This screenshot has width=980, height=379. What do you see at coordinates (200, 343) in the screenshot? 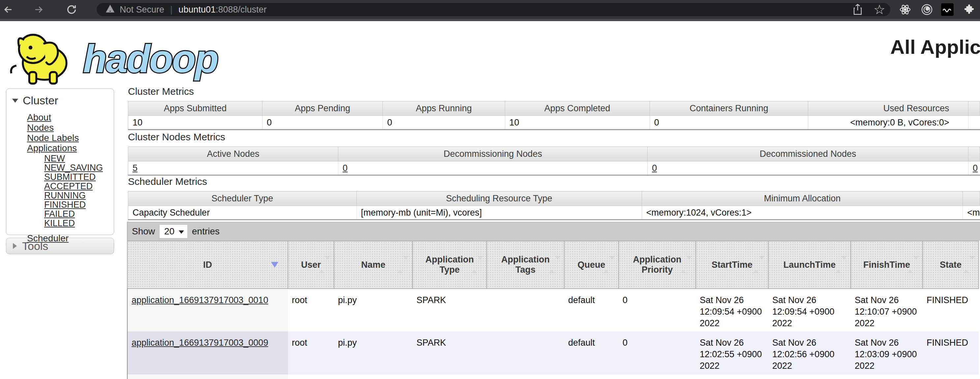
I see `application-link: application_1669137917003_0009` at bounding box center [200, 343].